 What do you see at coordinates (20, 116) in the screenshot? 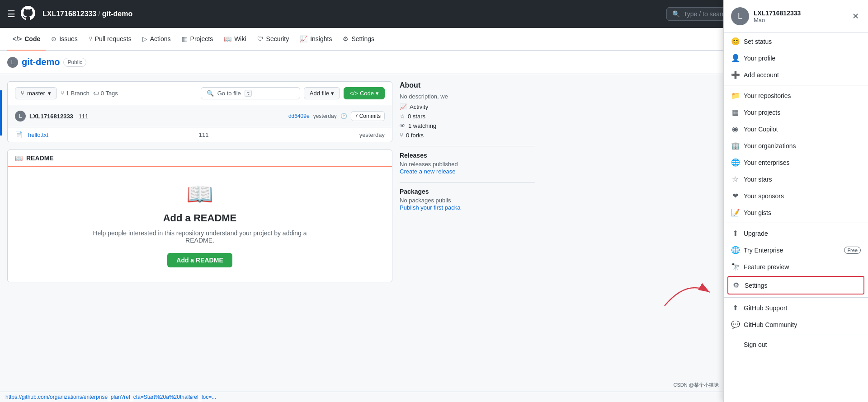
I see `commit-author-avatar: L` at bounding box center [20, 116].